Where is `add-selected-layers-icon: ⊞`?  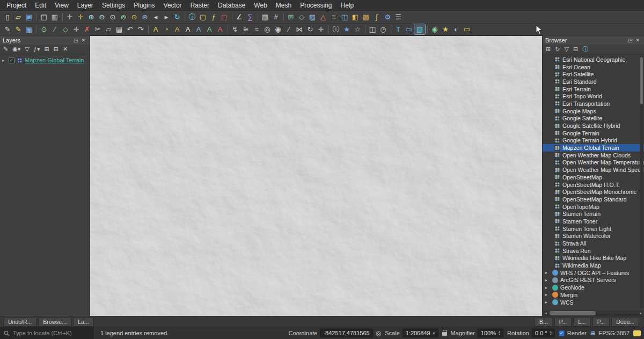 add-selected-layers-icon: ⊞ is located at coordinates (548, 49).